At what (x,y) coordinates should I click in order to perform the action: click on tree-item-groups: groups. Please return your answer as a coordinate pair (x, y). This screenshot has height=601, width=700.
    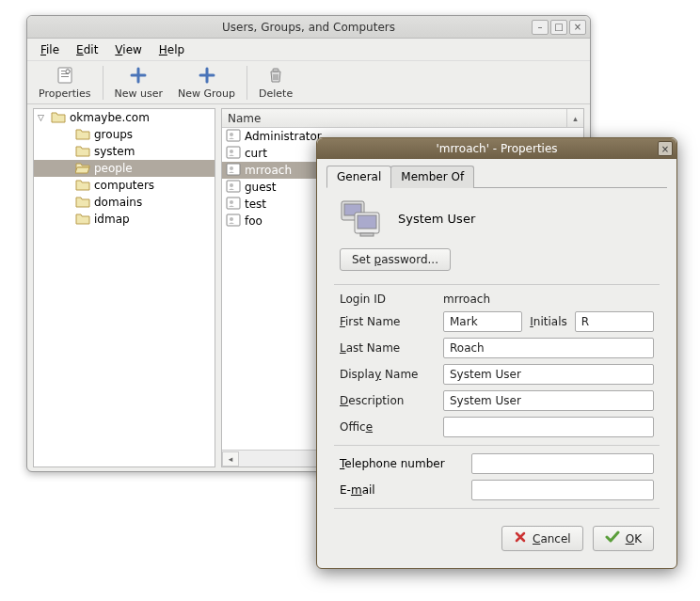
    Looking at the image, I should click on (124, 134).